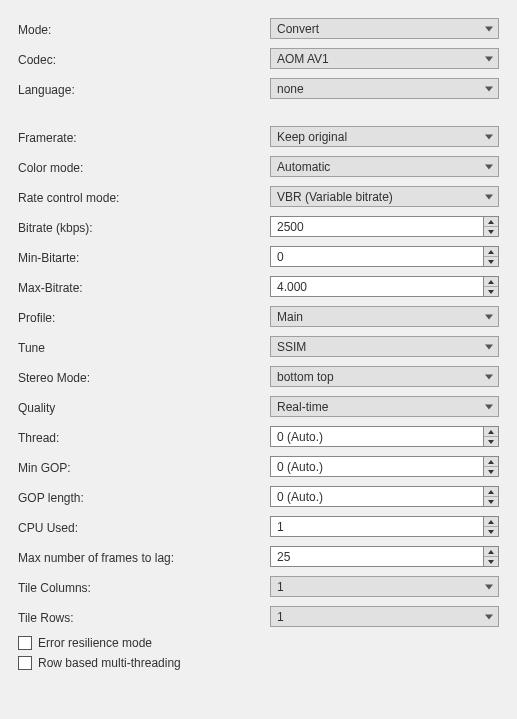 The image size is (517, 719). Describe the element at coordinates (384, 196) in the screenshot. I see `ratectrl-select: VBR (Variable bitrate)` at that location.